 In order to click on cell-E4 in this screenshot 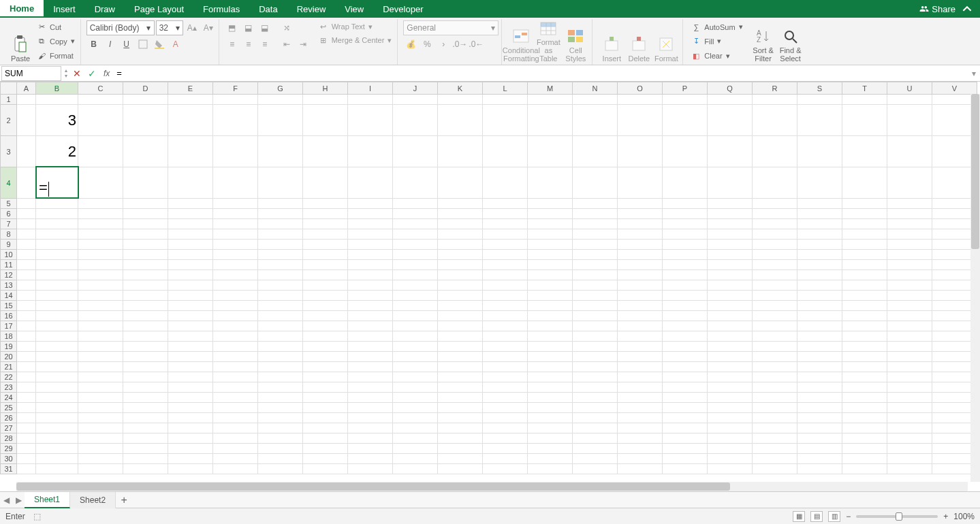, I will do `click(191, 183)`.